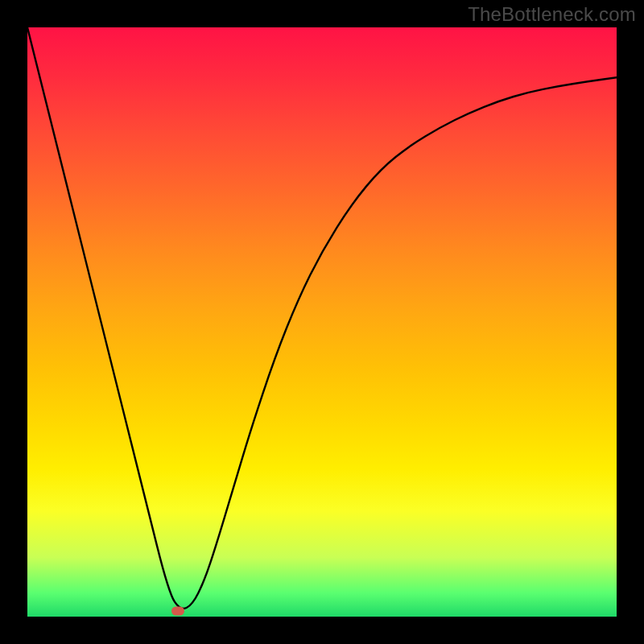 Image resolution: width=644 pixels, height=644 pixels. Describe the element at coordinates (552, 14) in the screenshot. I see `watermark-text: TheBottleneck.com` at that location.